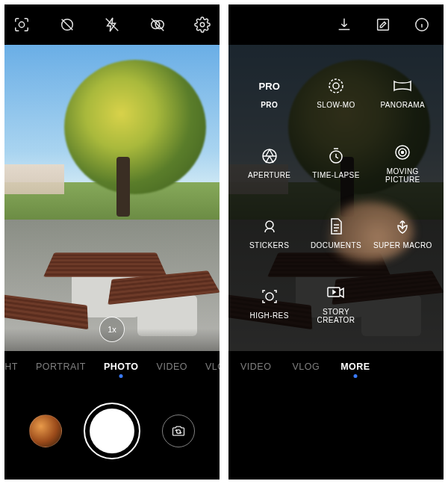 This screenshot has width=448, height=484. I want to click on color-off-icon, so click(158, 25).